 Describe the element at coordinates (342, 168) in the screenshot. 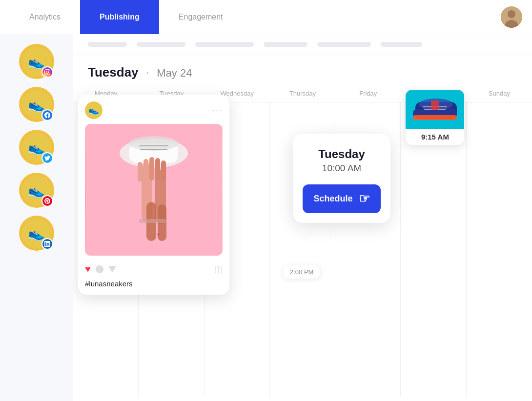

I see `schedule-time: 10:00 AM` at that location.